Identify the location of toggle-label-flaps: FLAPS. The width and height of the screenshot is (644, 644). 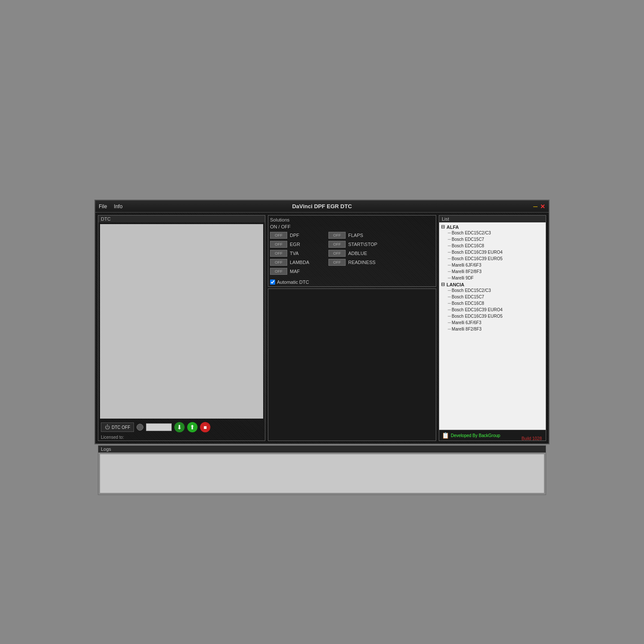
(363, 235).